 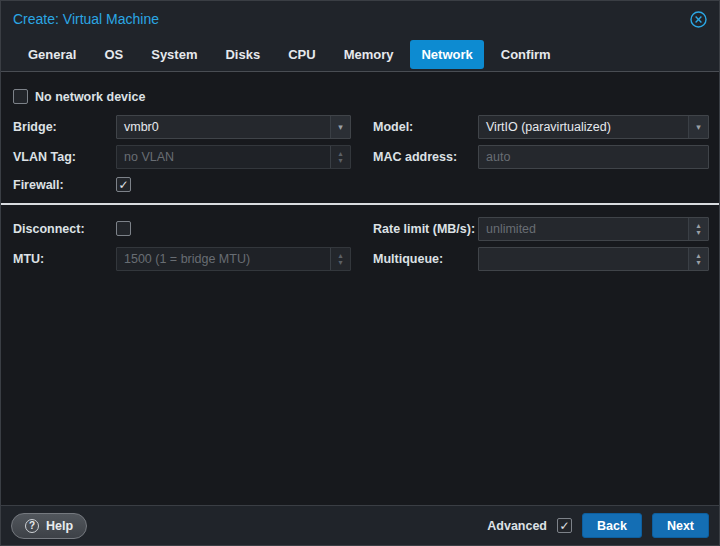 I want to click on back-button: Back, so click(x=612, y=526).